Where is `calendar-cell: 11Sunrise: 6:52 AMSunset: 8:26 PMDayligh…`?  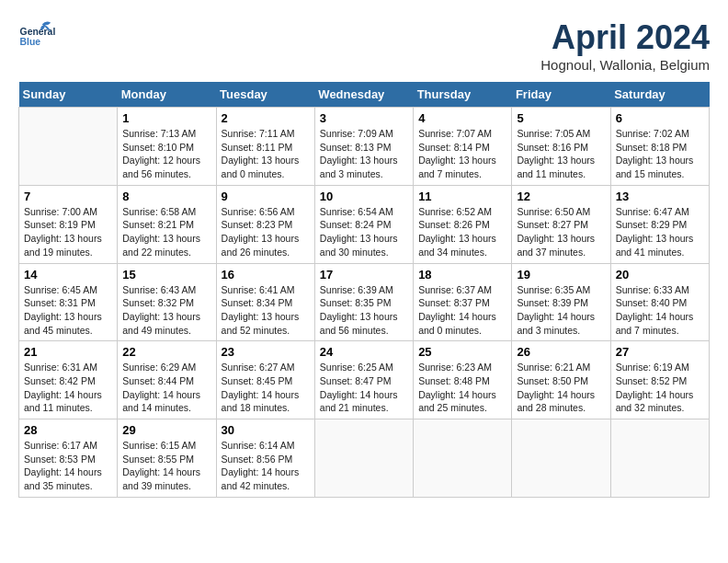 calendar-cell: 11Sunrise: 6:52 AMSunset: 8:26 PMDayligh… is located at coordinates (463, 224).